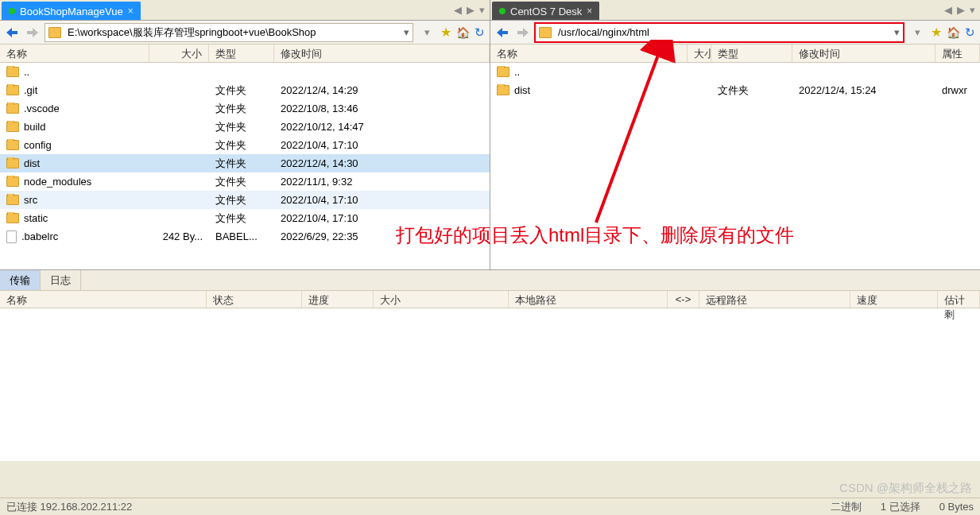  Describe the element at coordinates (21, 280) in the screenshot. I see `tab-transfer: 传输` at that location.